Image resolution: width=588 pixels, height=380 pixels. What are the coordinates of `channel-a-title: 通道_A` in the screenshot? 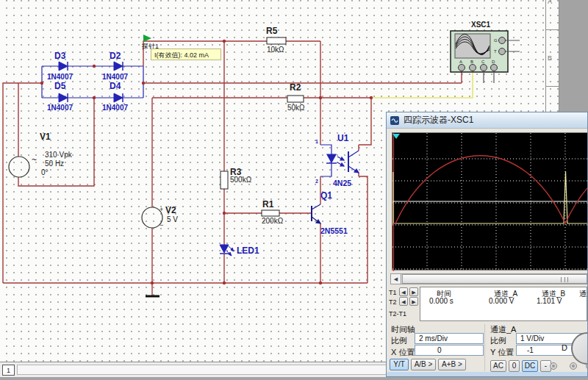 It's located at (503, 329).